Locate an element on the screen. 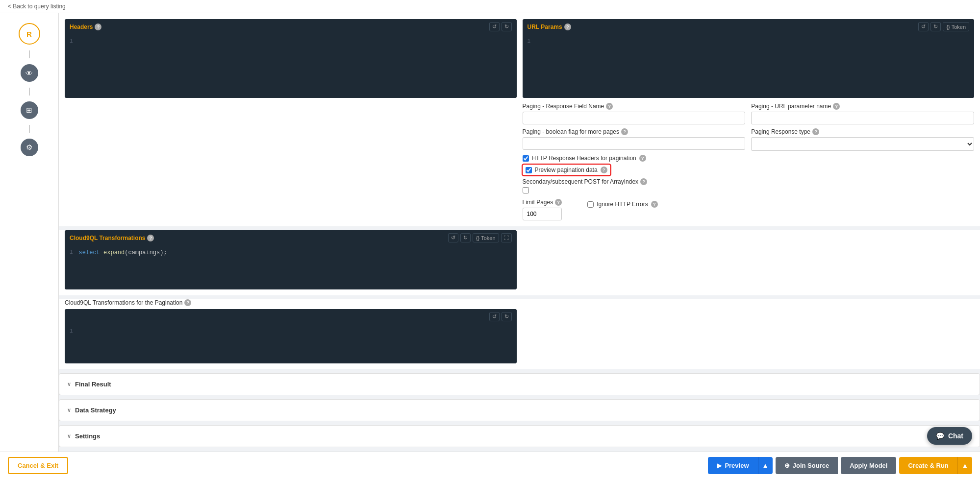  paging-bool-help: ? is located at coordinates (625, 132).